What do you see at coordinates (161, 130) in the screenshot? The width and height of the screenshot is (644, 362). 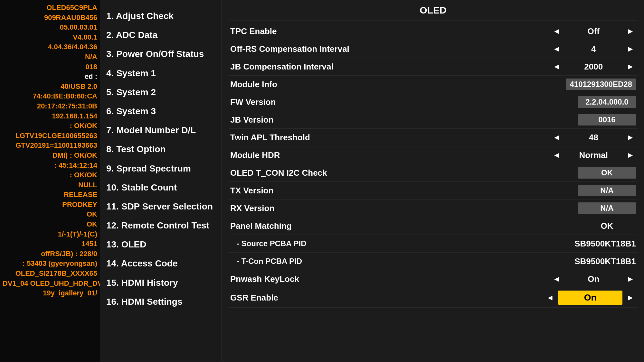 I see `menu-item-7: 7. Model Number D/L` at bounding box center [161, 130].